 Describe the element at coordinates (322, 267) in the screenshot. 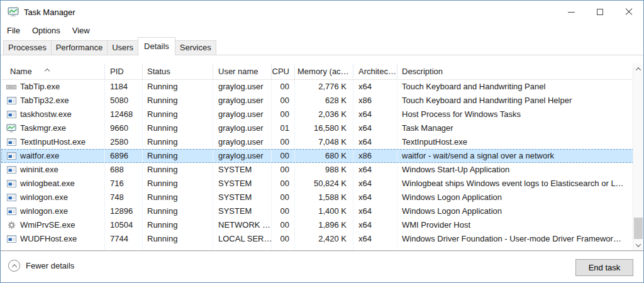

I see `footer-bar: Fewer details End task` at that location.